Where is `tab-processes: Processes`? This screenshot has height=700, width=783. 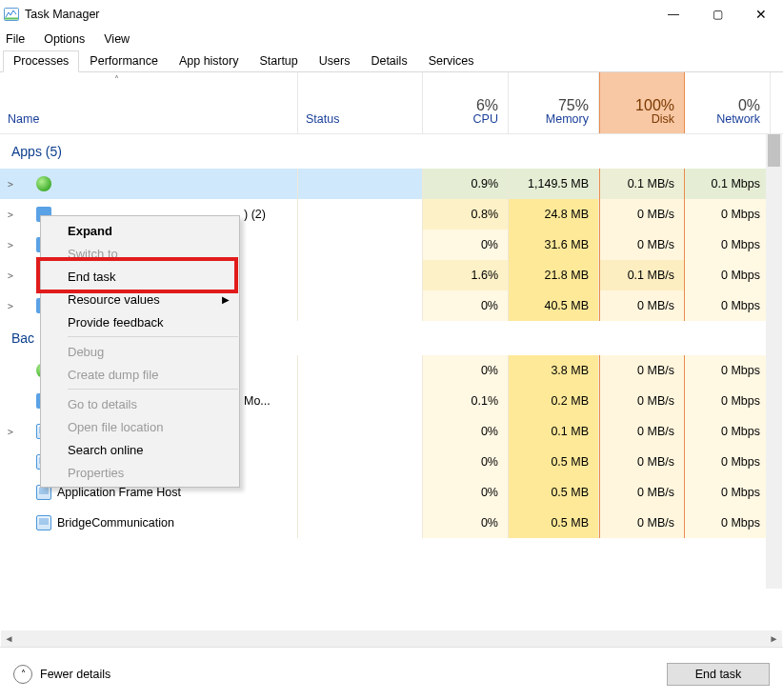
tab-processes: Processes is located at coordinates (41, 61).